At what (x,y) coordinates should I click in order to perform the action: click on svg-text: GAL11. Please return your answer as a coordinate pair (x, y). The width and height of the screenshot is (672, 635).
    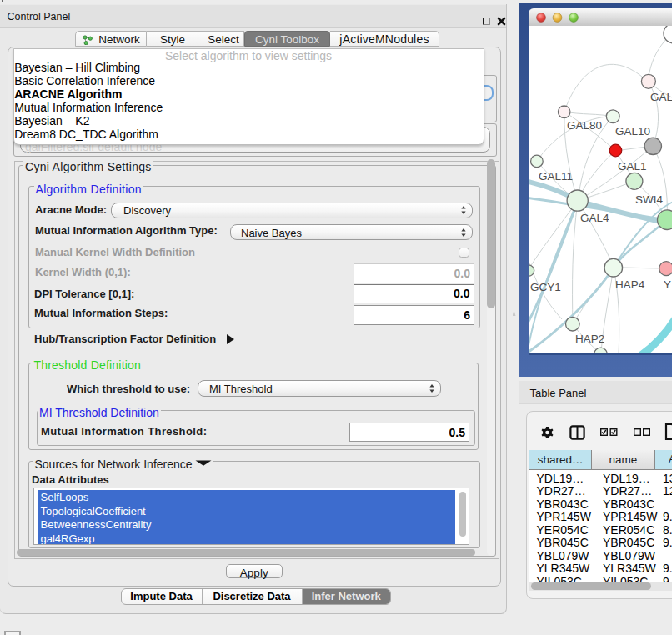
    Looking at the image, I should click on (555, 177).